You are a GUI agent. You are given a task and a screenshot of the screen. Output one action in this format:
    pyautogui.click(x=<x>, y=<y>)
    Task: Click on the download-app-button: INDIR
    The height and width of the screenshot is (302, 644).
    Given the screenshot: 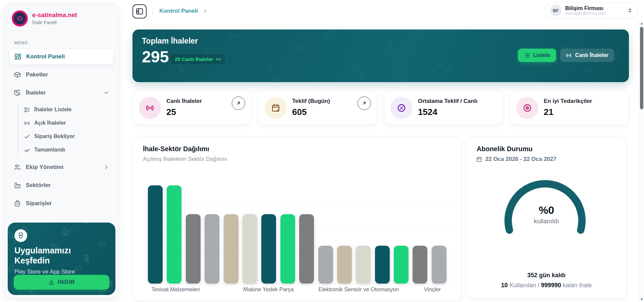 What is the action you would take?
    pyautogui.click(x=62, y=282)
    